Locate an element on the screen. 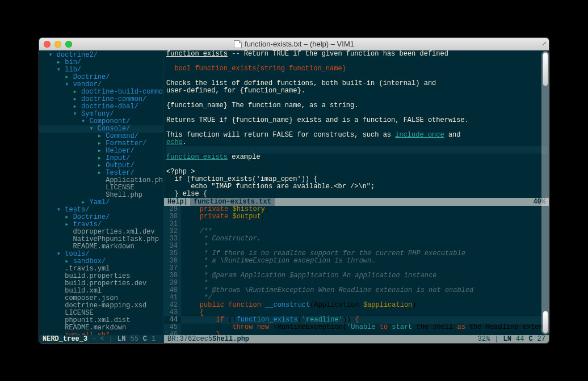 The height and width of the screenshot is (381, 588). code-line: 39 * is located at coordinates (356, 283).